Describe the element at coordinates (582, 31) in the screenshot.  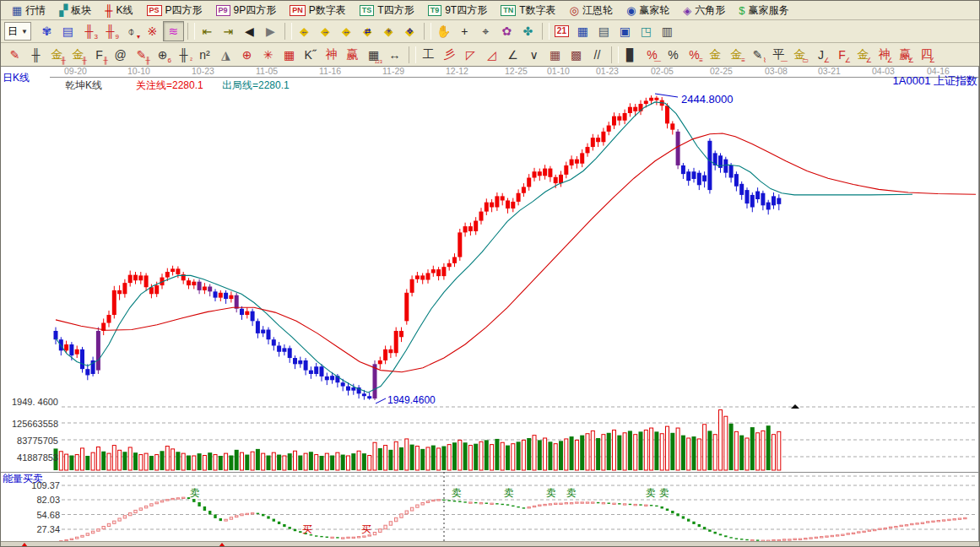
I see `calculator-button: ▦` at that location.